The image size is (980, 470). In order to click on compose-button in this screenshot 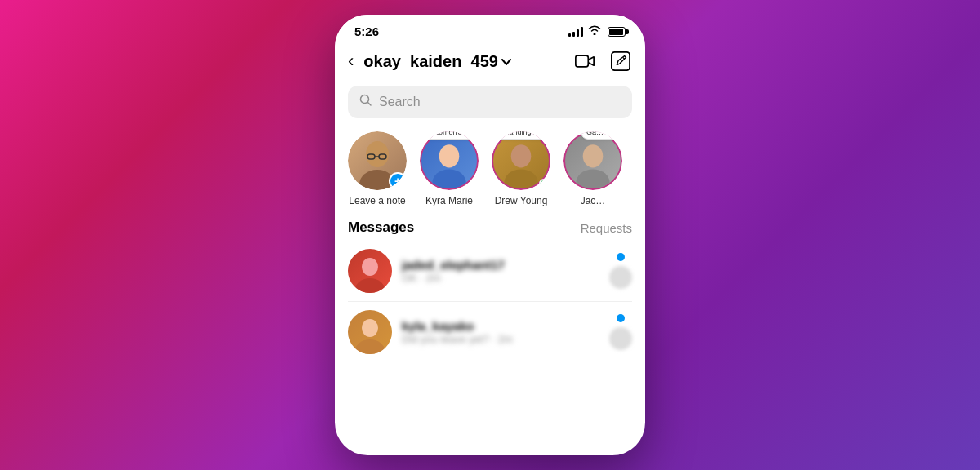, I will do `click(621, 61)`.